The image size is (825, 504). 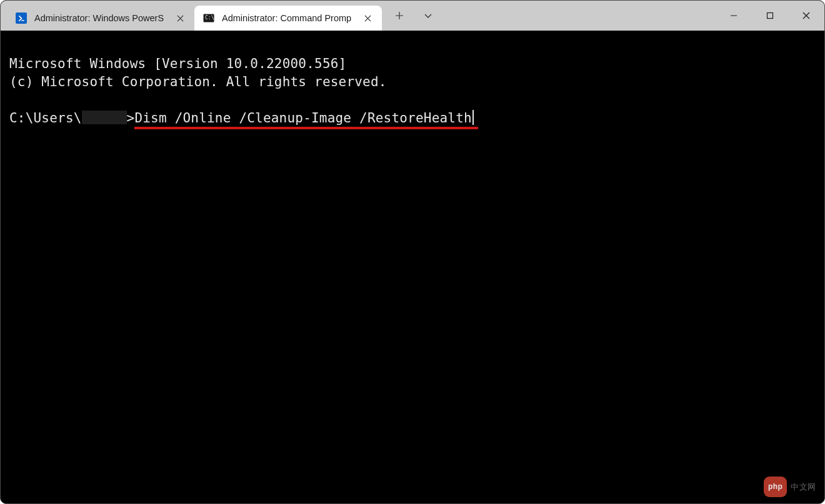 I want to click on cmd-icon: C:\, so click(x=209, y=18).